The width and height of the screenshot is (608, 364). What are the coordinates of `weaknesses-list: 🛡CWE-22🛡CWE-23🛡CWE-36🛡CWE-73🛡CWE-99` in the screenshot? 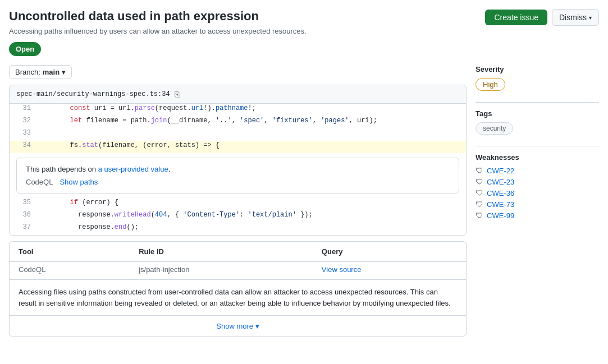 It's located at (537, 193).